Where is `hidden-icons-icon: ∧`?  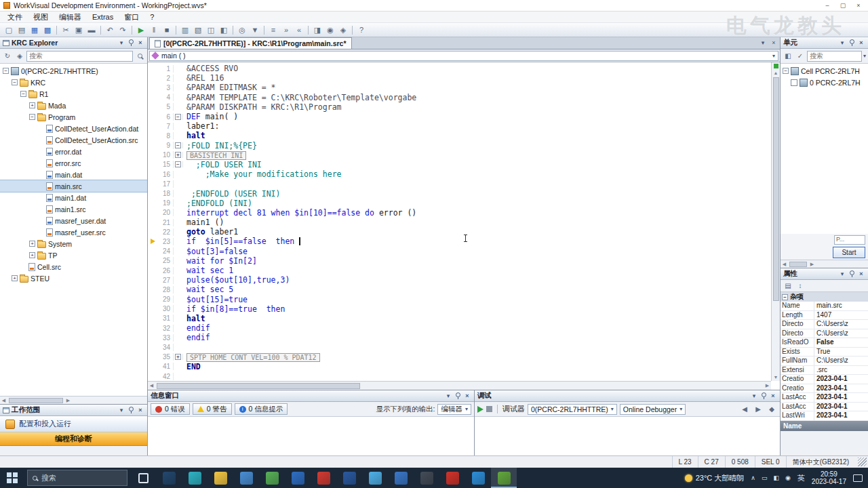 hidden-icons-icon: ∧ is located at coordinates (753, 478).